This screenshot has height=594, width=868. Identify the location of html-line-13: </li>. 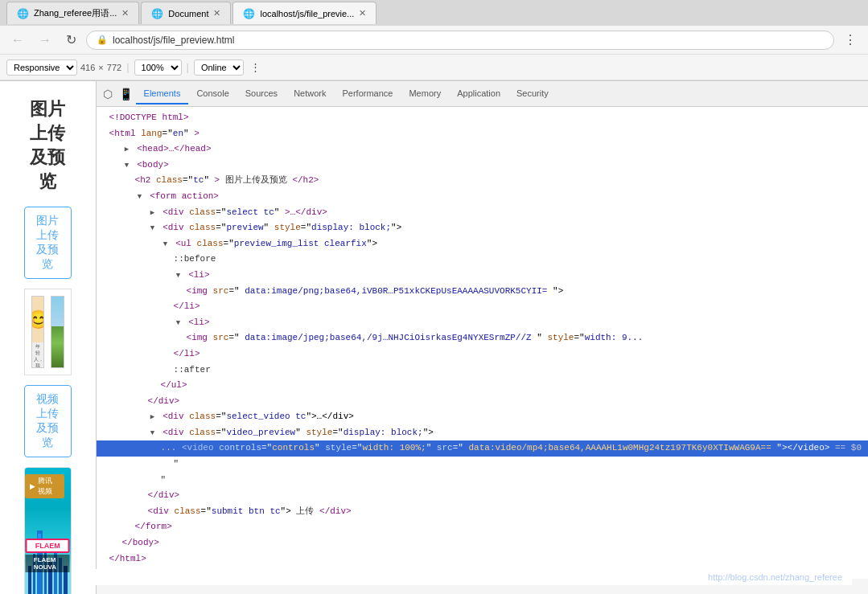
(483, 307).